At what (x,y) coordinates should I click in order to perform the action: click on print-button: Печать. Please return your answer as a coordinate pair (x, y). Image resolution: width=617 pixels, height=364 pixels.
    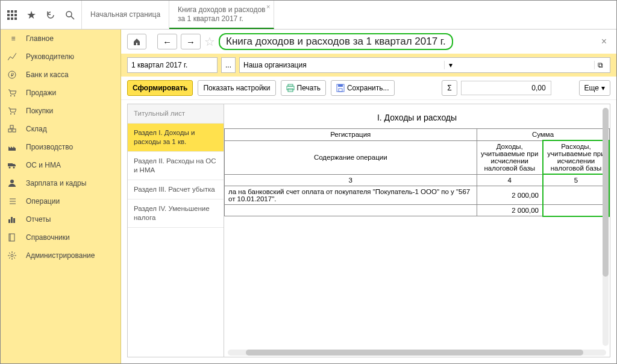
    Looking at the image, I should click on (304, 88).